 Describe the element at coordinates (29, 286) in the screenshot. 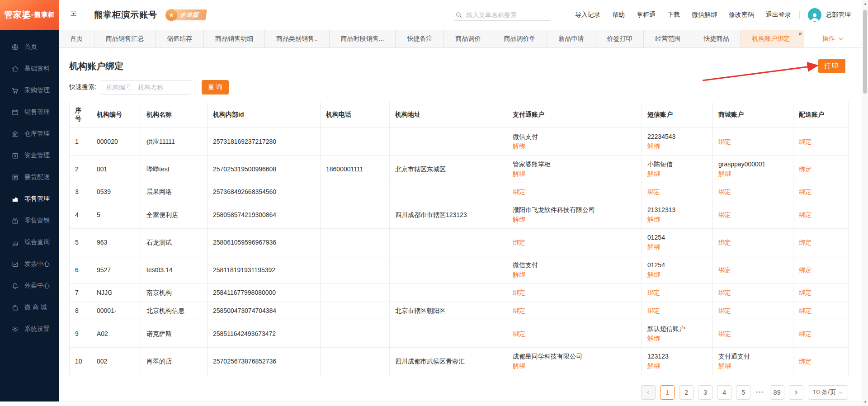

I see `sidebar-item-takeout: 外卖中心` at that location.